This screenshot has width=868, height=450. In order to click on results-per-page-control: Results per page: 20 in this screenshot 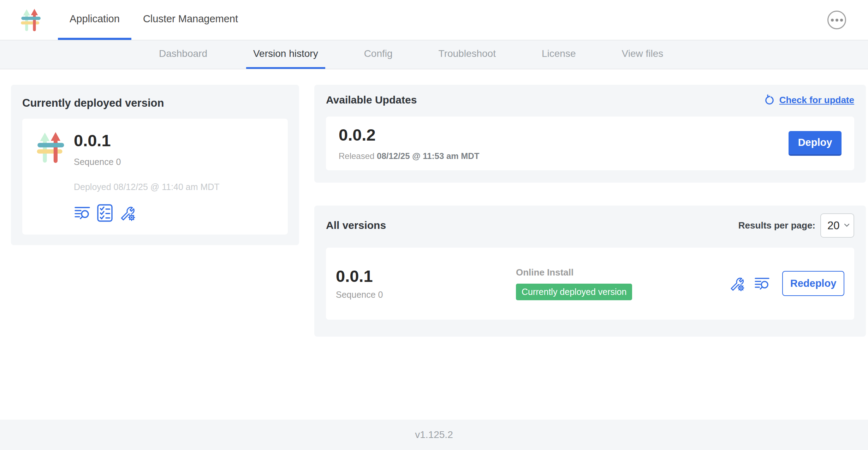, I will do `click(796, 225)`.